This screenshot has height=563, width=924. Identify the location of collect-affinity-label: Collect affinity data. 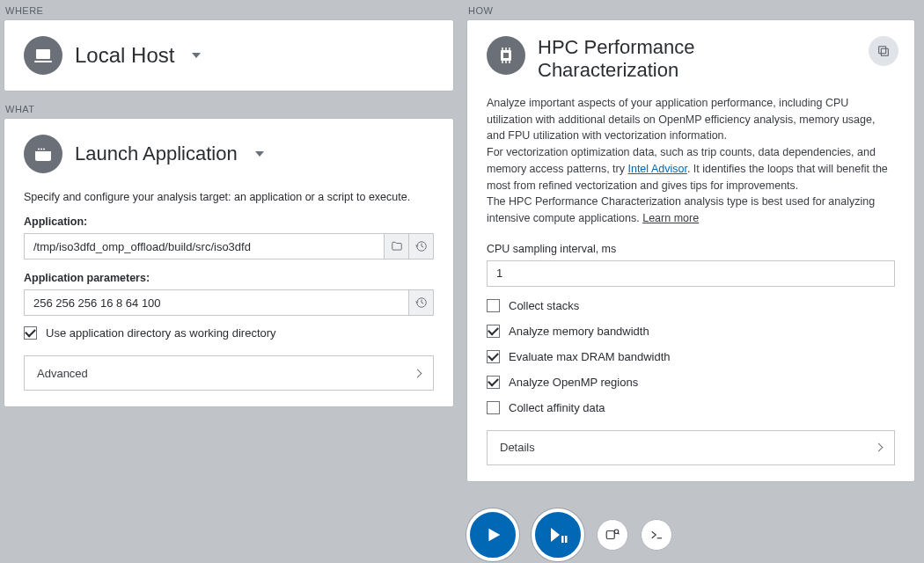
(557, 408).